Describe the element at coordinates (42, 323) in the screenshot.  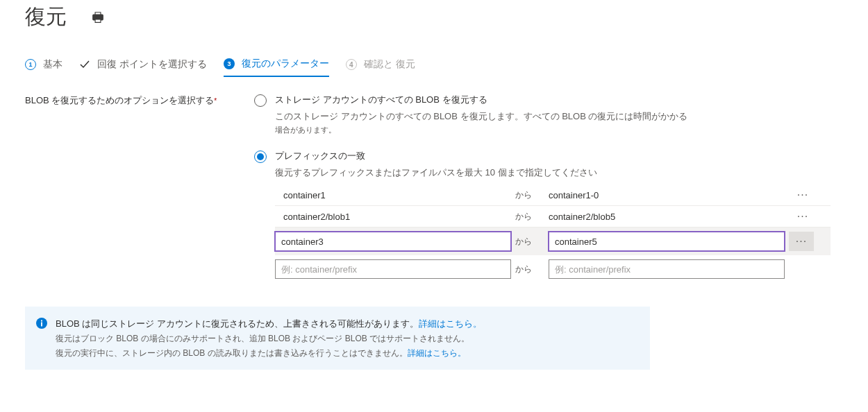
I see `info-icon` at that location.